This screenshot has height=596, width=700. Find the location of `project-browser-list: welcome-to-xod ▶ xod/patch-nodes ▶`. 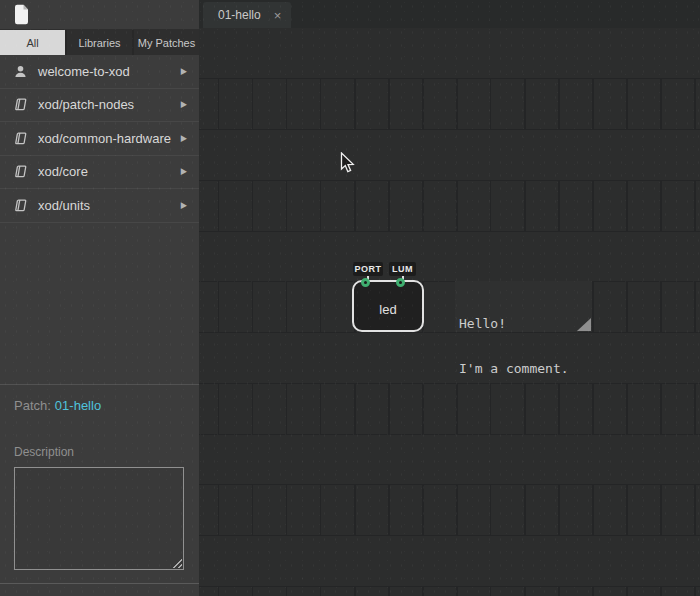

project-browser-list: welcome-to-xod ▶ xod/patch-nodes ▶ is located at coordinates (100, 139).